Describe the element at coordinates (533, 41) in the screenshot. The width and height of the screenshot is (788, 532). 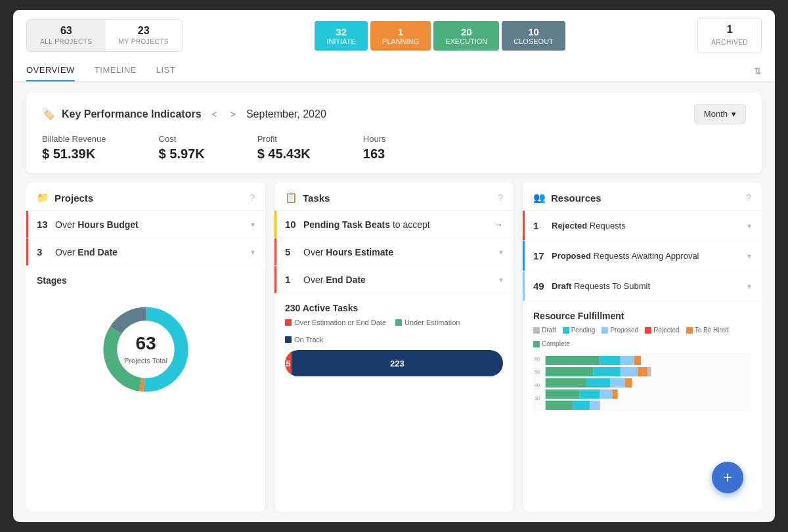
I see `closeout-label: CLOSEOUT` at that location.